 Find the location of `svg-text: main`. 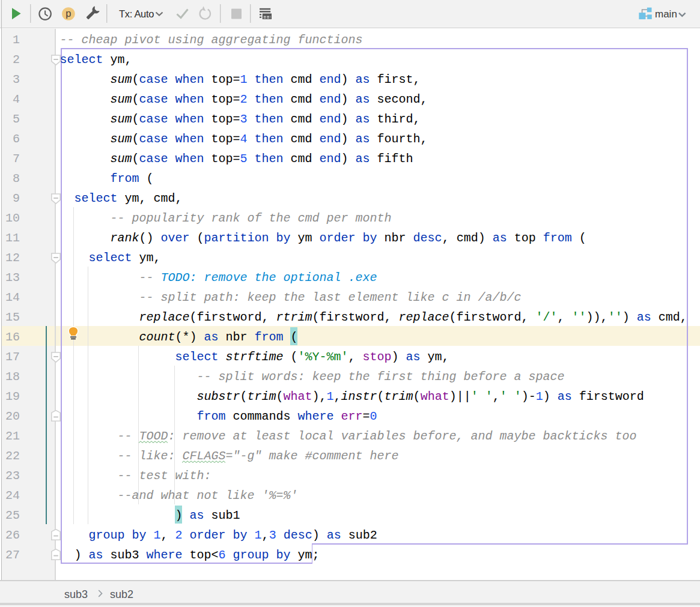

svg-text: main is located at coordinates (666, 14).